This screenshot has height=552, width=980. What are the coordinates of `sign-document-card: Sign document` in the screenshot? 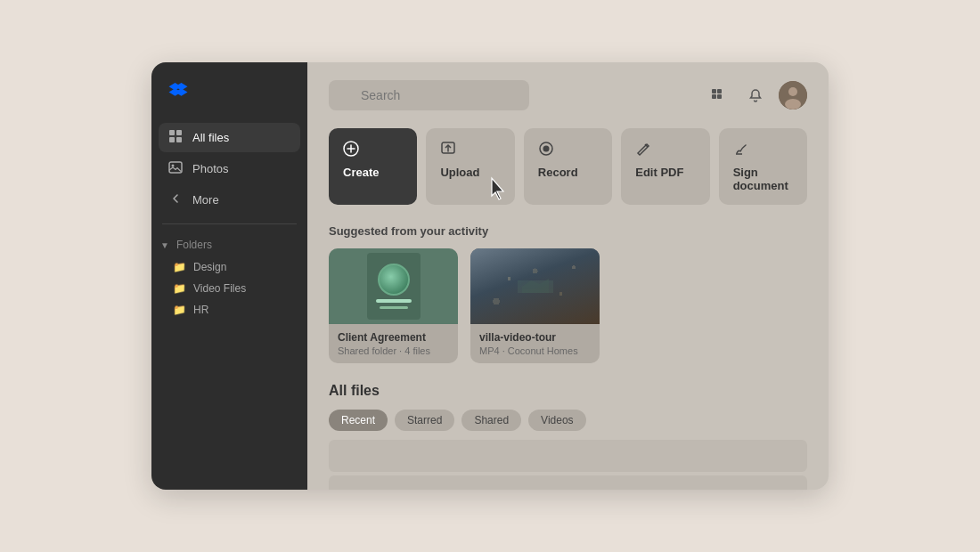 It's located at (763, 166).